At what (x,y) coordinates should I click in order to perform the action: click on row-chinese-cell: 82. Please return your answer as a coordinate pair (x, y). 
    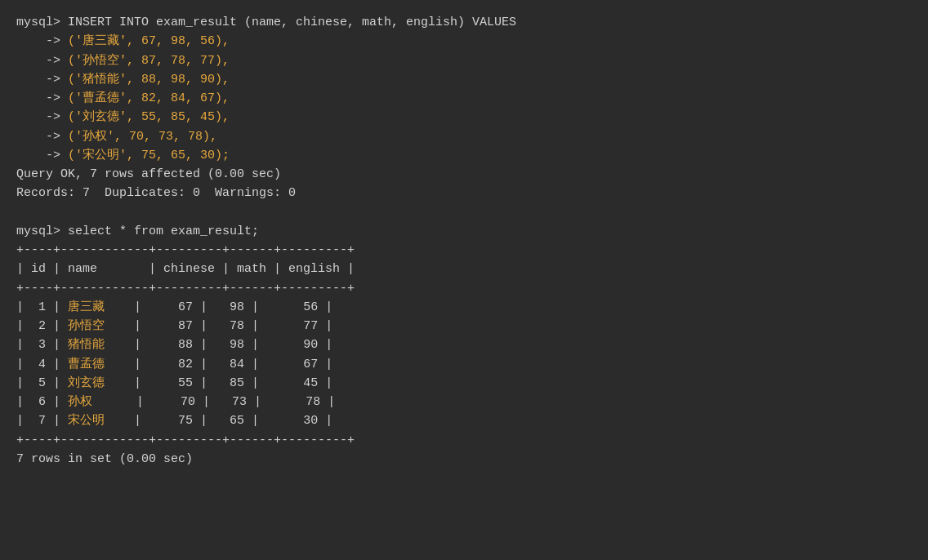
    Looking at the image, I should click on (171, 364).